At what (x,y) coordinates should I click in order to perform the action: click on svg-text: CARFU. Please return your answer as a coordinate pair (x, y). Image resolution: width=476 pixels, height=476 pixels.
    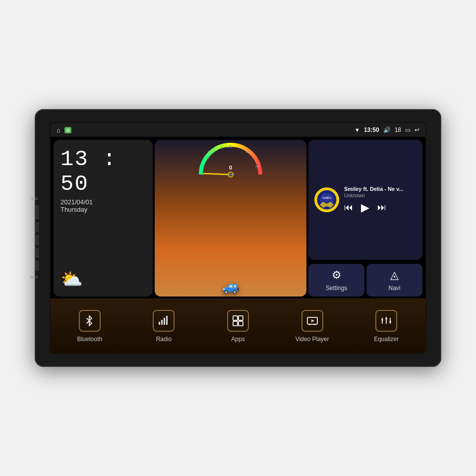
    Looking at the image, I should click on (327, 198).